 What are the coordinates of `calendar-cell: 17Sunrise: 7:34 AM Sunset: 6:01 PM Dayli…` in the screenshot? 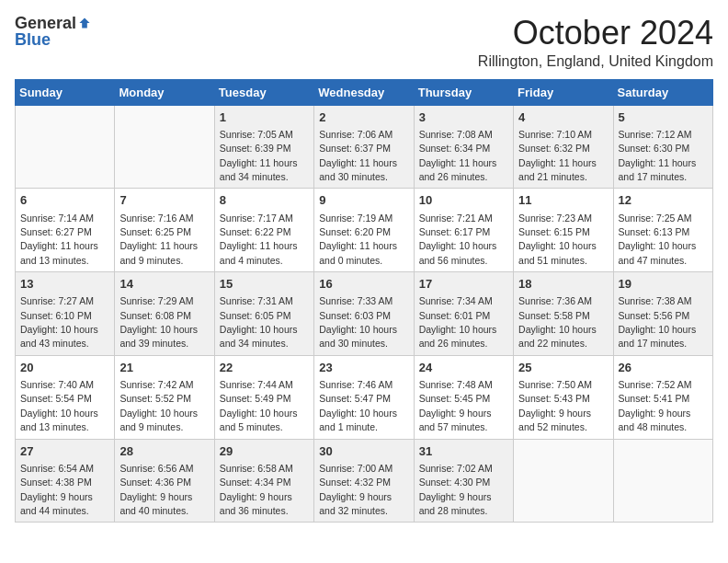 It's located at (463, 315).